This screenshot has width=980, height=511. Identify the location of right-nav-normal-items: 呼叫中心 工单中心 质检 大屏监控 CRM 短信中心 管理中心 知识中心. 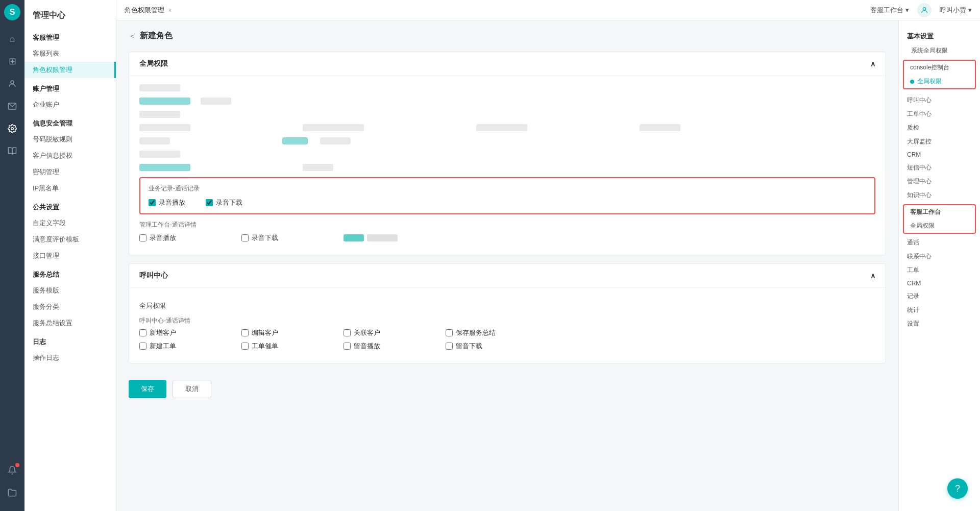
(939, 148).